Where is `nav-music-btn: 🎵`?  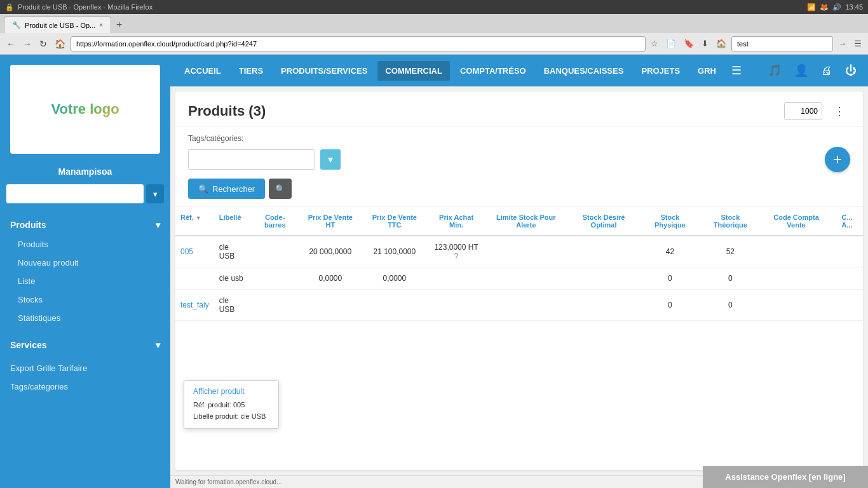 nav-music-btn: 🎵 is located at coordinates (775, 71).